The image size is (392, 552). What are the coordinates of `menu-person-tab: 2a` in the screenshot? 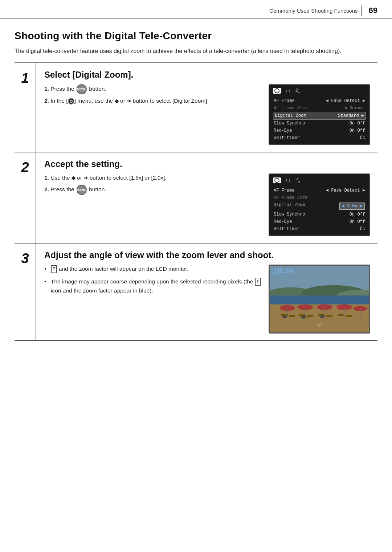 It's located at (298, 91).